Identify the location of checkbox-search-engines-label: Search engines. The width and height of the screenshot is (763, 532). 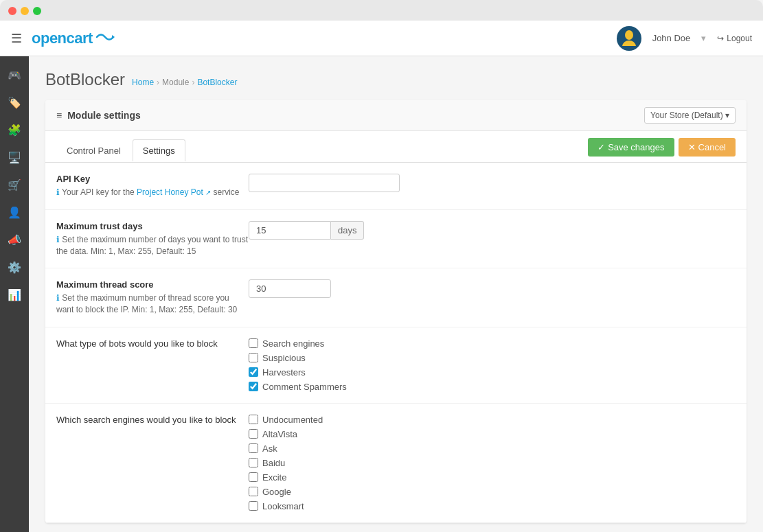
(293, 343).